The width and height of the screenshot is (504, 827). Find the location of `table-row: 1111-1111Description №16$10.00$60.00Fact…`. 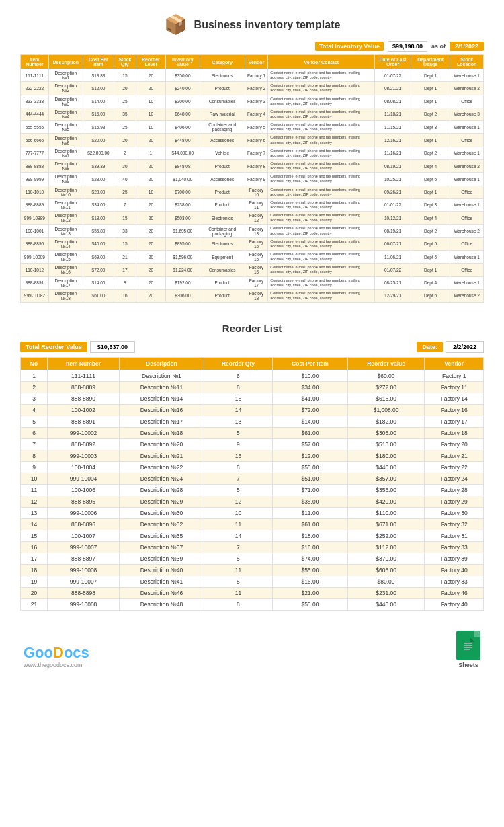

table-row: 1111-1111Description №16$10.00$60.00Fact… is located at coordinates (253, 377).